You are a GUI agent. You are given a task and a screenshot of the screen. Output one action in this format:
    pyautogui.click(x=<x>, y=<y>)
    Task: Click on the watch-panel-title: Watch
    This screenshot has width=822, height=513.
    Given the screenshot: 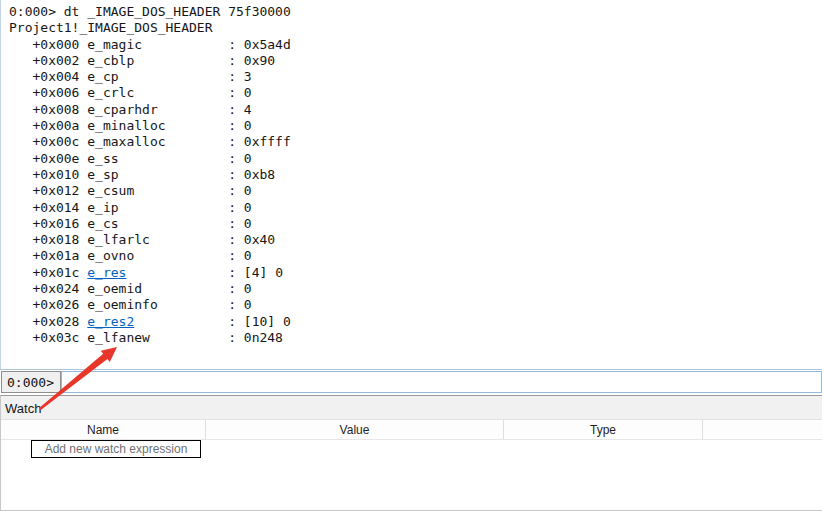 What is the action you would take?
    pyautogui.click(x=412, y=408)
    